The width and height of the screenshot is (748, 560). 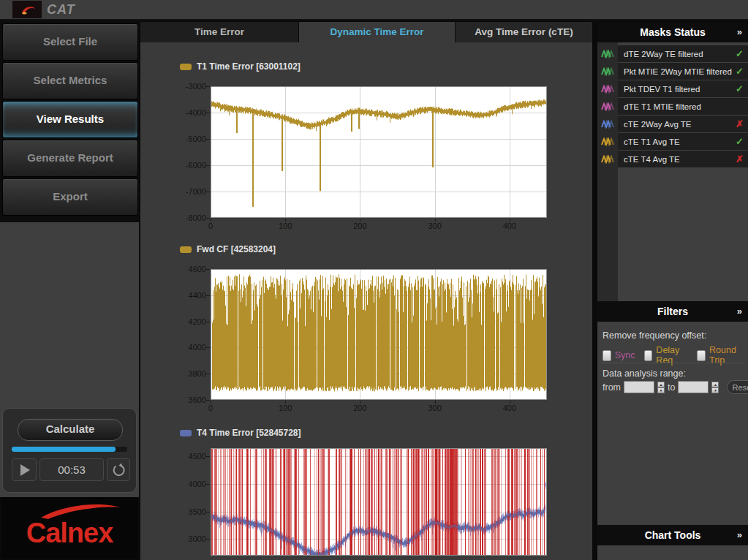 What do you see at coordinates (211, 408) in the screenshot?
I see `x-axis-tick-label: 0` at bounding box center [211, 408].